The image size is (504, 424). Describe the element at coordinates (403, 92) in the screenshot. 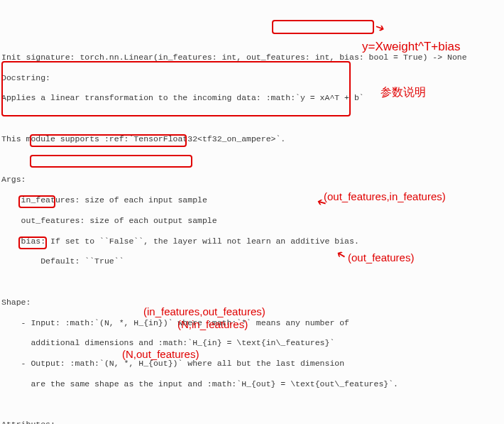

I see `anno-param-desc: 参数说明` at that location.